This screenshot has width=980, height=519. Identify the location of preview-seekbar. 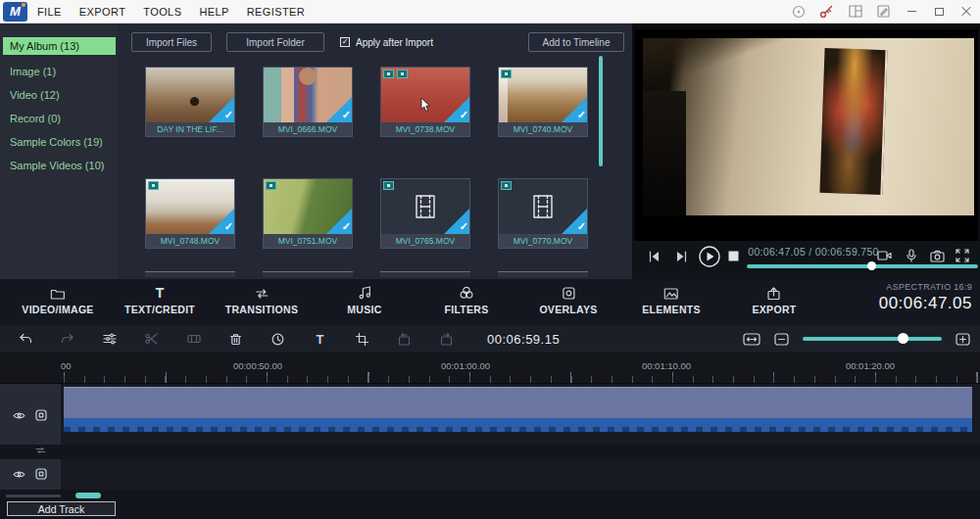
(862, 266).